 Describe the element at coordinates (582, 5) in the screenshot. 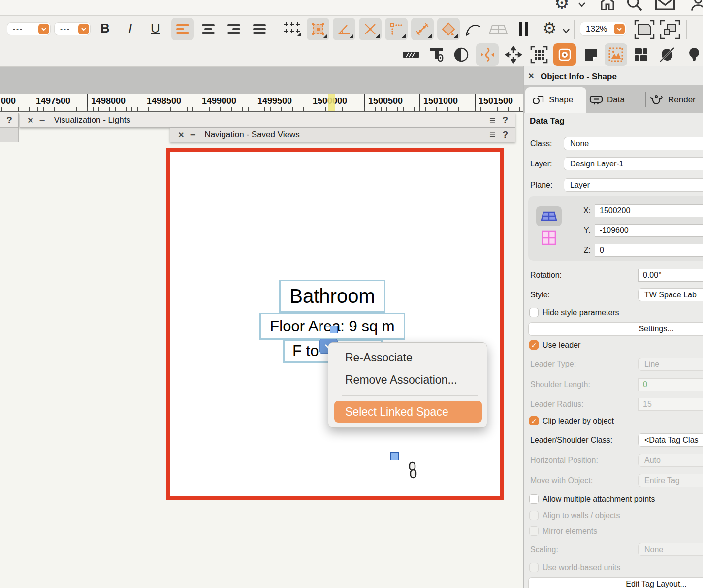

I see `chevron-down-icon` at that location.